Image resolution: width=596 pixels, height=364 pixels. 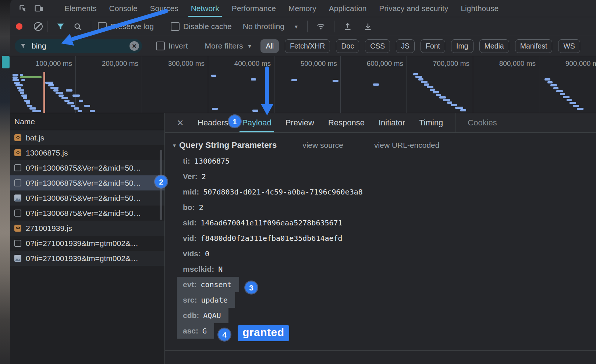 I want to click on img-file-icon, so click(x=18, y=258).